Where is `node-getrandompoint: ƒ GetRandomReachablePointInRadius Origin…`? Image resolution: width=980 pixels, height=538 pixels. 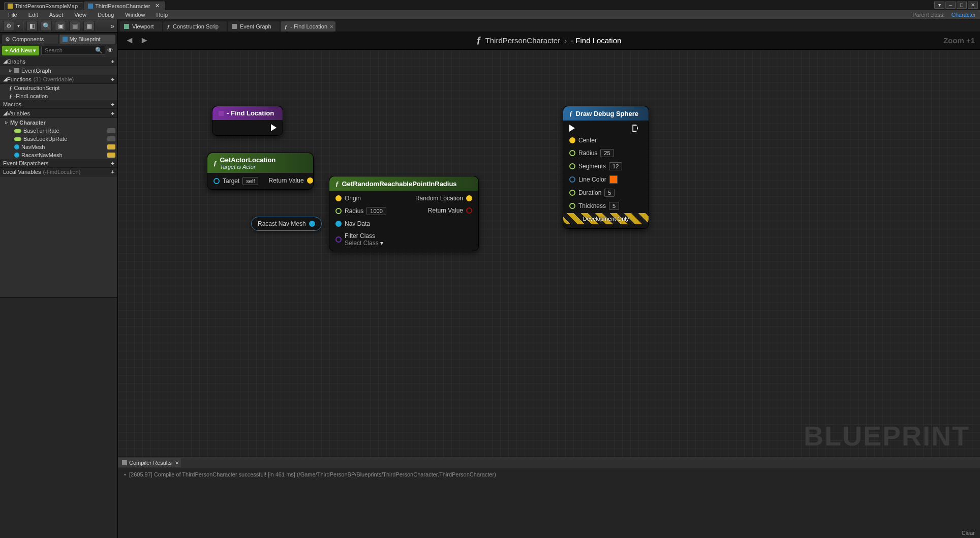
node-getrandompoint: ƒ GetRandomReachablePointInRadius Origin… is located at coordinates (404, 214).